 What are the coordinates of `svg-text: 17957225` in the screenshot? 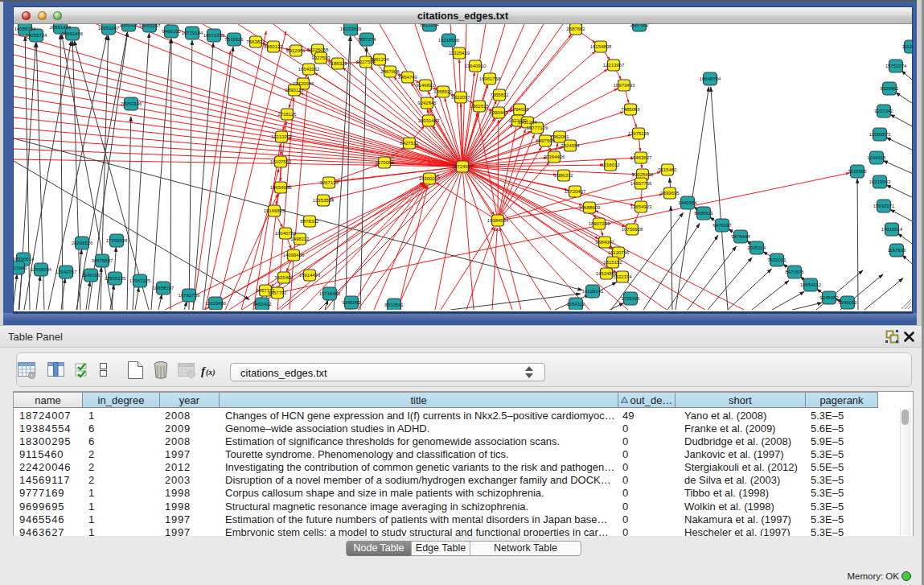 It's located at (140, 281).